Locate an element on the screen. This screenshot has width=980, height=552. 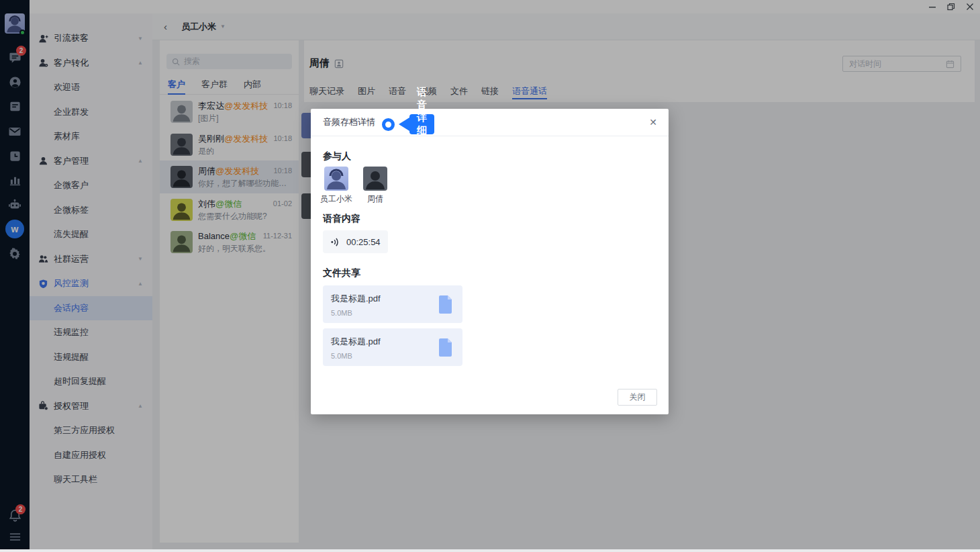
participant-name: 员工小米 is located at coordinates (336, 199).